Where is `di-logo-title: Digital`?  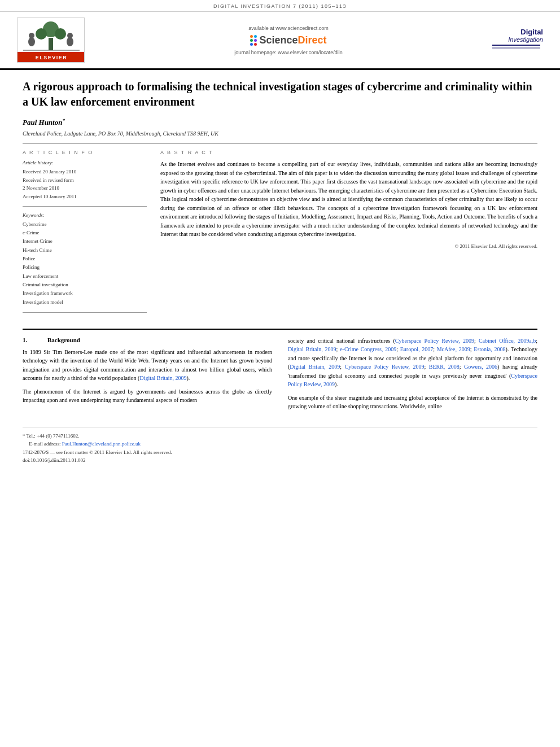
di-logo-title: Digital is located at coordinates (518, 32).